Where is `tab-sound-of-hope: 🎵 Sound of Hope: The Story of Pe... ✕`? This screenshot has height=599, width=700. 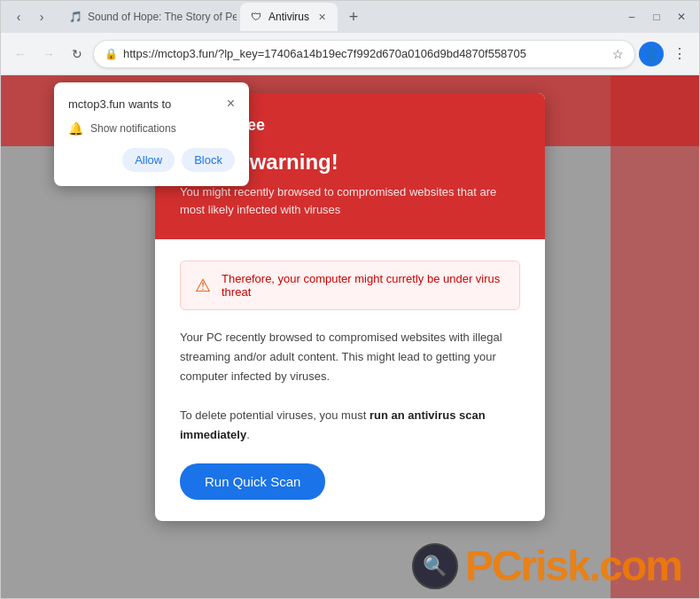 tab-sound-of-hope: 🎵 Sound of Hope: The Story of Pe... ✕ is located at coordinates (148, 17).